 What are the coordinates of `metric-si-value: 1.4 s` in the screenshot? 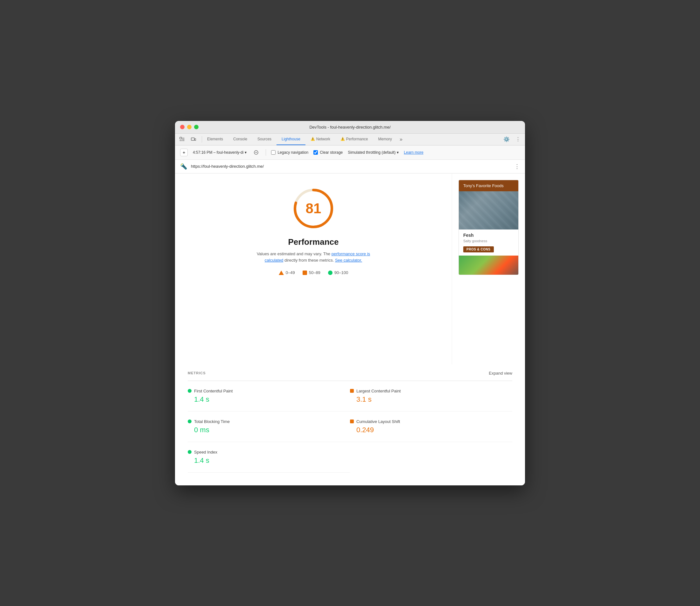 It's located at (269, 461).